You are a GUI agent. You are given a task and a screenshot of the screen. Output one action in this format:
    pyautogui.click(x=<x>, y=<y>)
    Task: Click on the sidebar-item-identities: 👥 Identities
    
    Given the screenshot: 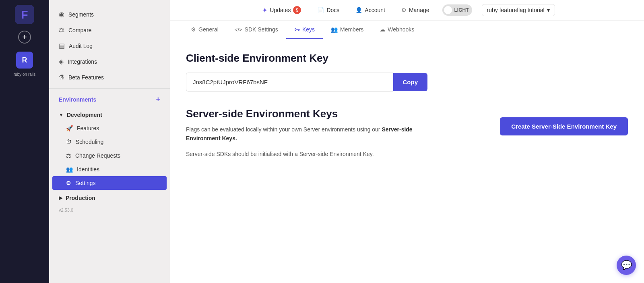 What is the action you would take?
    pyautogui.click(x=109, y=169)
    